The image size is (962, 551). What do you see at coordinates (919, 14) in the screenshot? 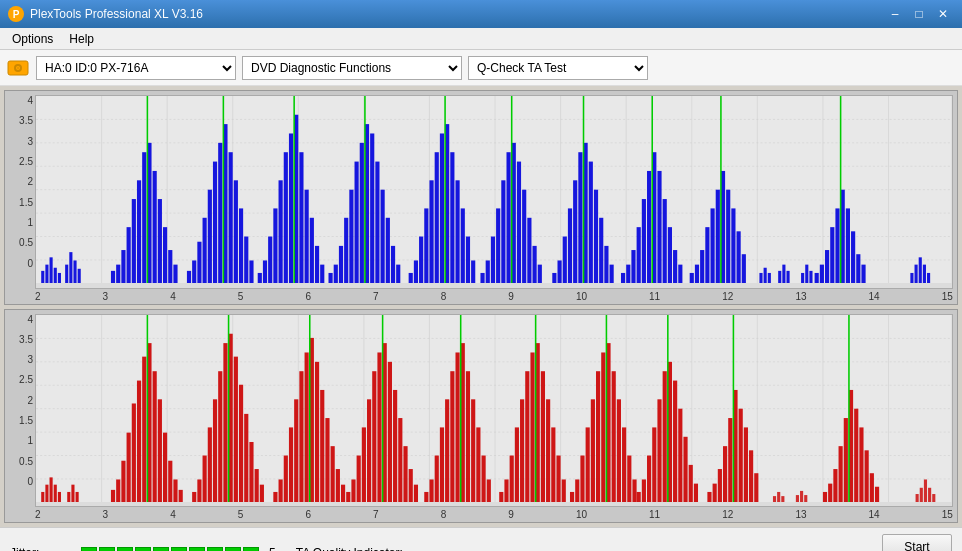
I see `maximize-button: □` at bounding box center [919, 14].